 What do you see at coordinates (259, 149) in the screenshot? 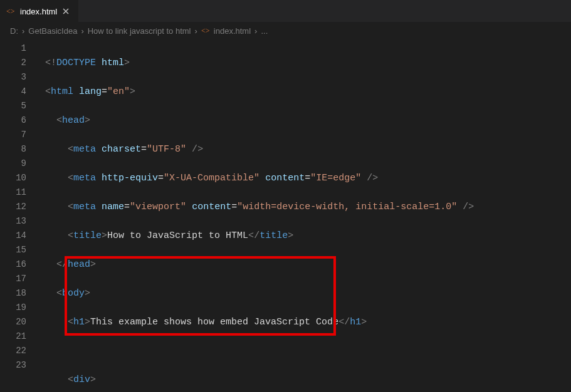
I see `code-line: <meta charset="UTF-8" />` at bounding box center [259, 149].